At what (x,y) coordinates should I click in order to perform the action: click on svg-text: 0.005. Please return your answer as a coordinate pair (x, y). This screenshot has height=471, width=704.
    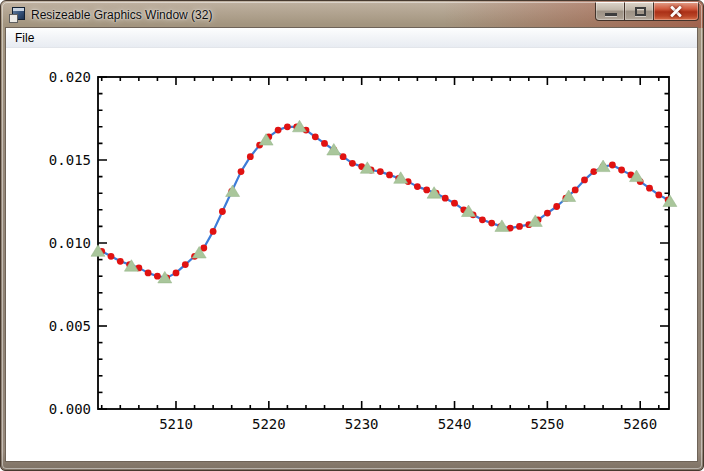
    Looking at the image, I should click on (70, 326).